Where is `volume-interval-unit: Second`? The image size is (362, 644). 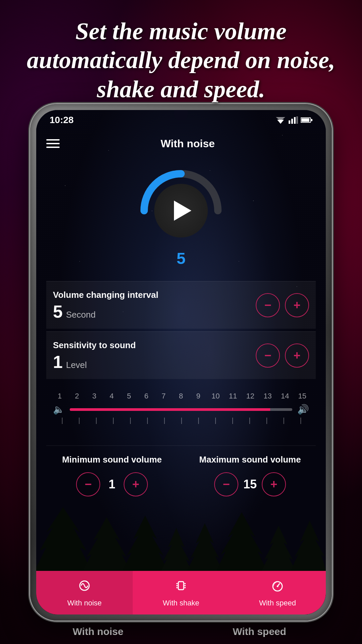 volume-interval-unit: Second is located at coordinates (81, 315).